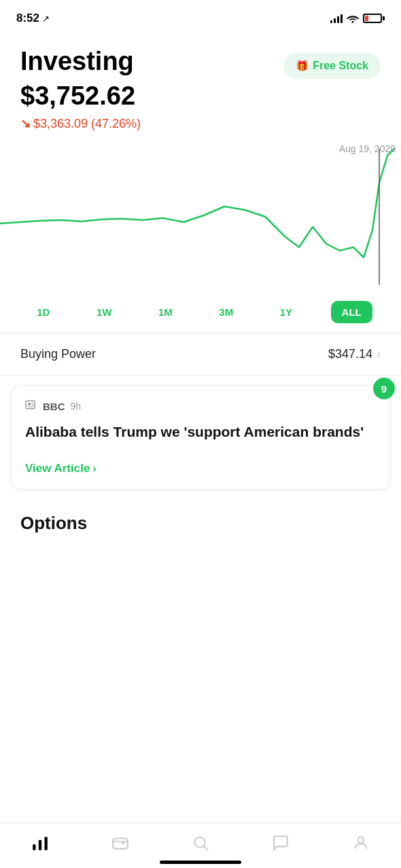 The image size is (401, 868). I want to click on news-card: 9 BBC 9h Alibaba tells Trump we 'support…, so click(201, 437).